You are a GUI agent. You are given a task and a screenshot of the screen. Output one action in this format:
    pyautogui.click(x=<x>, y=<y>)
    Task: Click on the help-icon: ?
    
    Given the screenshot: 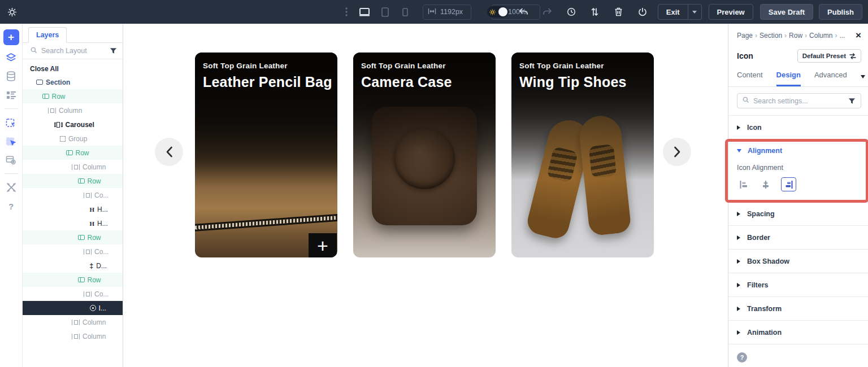 What is the action you would take?
    pyautogui.click(x=11, y=206)
    